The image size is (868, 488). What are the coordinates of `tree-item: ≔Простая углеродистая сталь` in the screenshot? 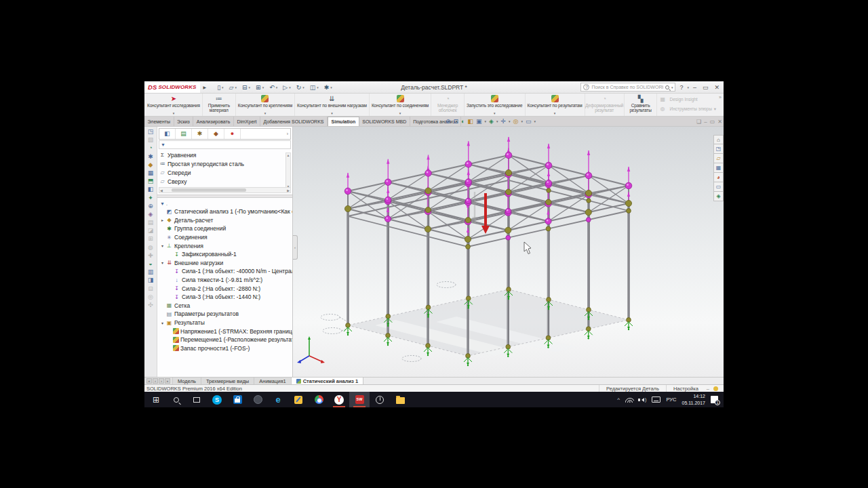 It's located at (225, 164).